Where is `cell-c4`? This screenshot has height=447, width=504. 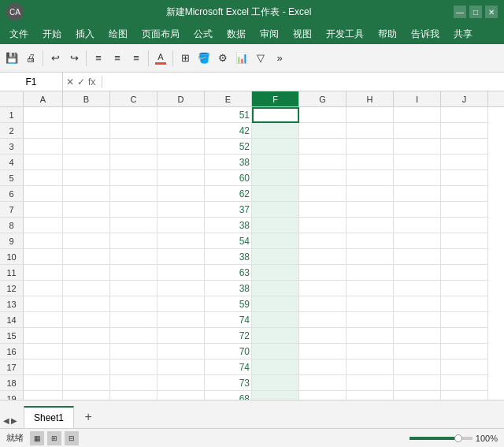 cell-c4 is located at coordinates (134, 162).